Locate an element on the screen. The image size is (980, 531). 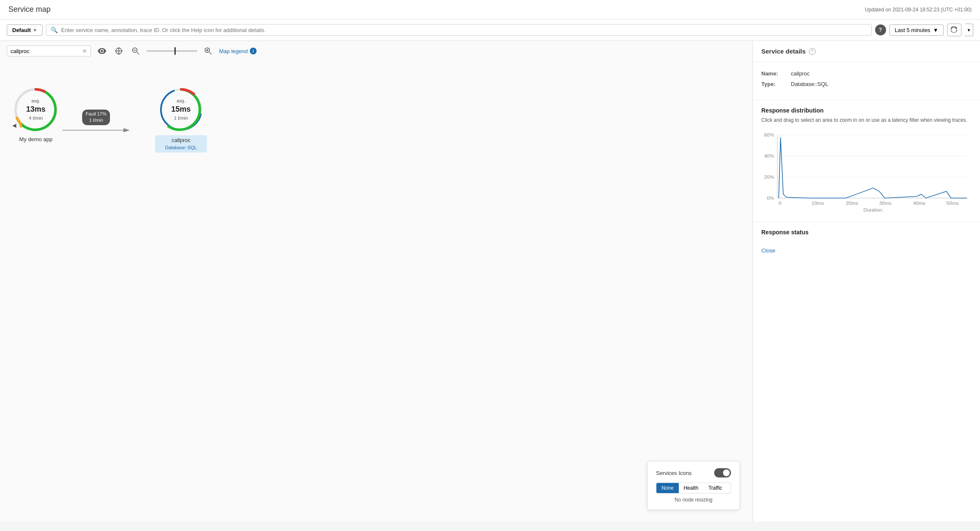
clear-icon: ✕ is located at coordinates (85, 51).